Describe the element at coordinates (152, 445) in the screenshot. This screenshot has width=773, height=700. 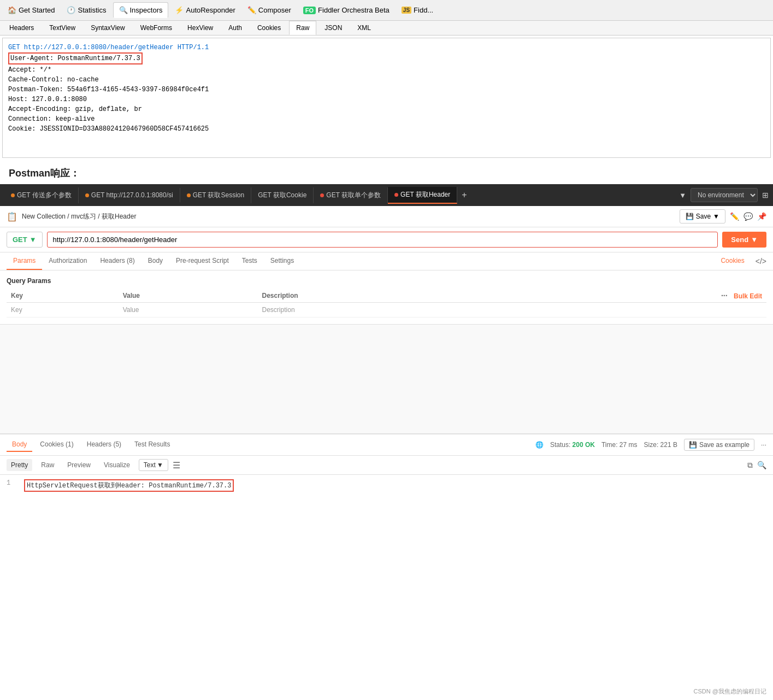
I see `resp-tab-test-results: Test Results` at that location.